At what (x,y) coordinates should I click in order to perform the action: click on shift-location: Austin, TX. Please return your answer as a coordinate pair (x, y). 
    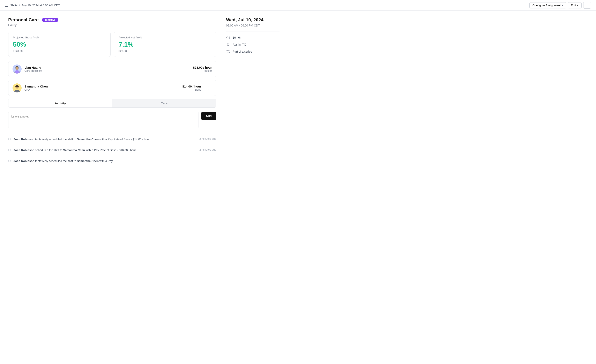
    Looking at the image, I should click on (239, 44).